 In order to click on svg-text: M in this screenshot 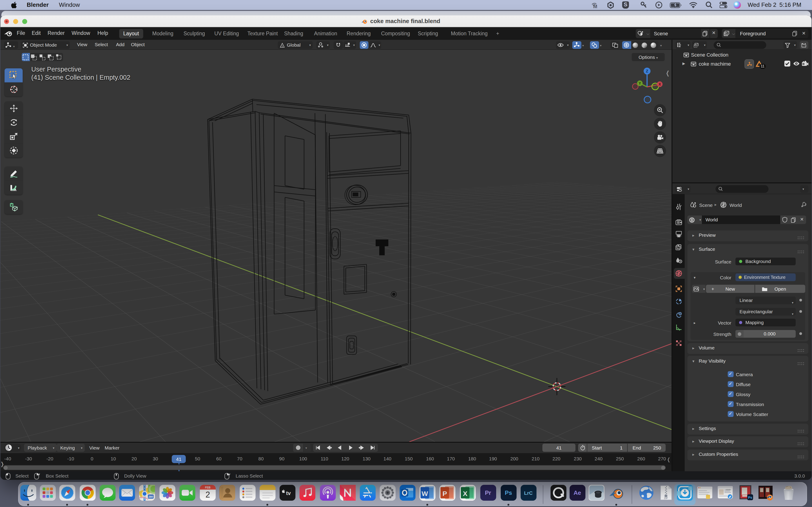, I will do `click(595, 6)`.